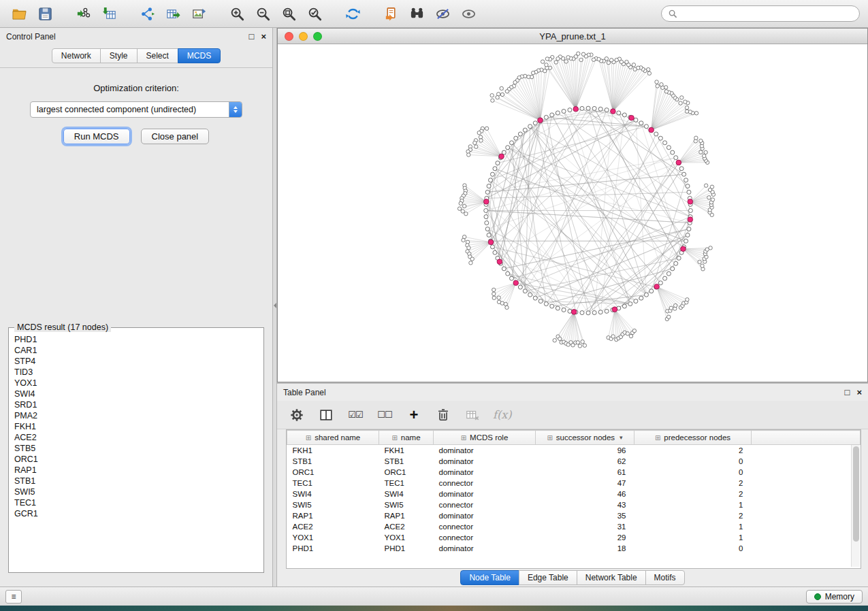 This screenshot has height=611, width=868. Describe the element at coordinates (45, 14) in the screenshot. I see `save-session-icon` at that location.